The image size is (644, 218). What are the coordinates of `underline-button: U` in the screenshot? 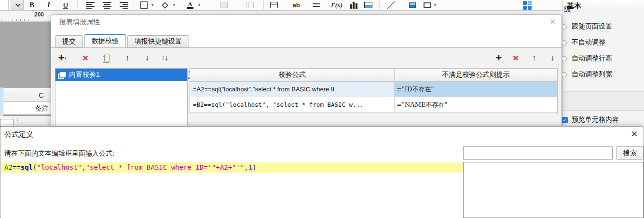 It's located at (66, 5).